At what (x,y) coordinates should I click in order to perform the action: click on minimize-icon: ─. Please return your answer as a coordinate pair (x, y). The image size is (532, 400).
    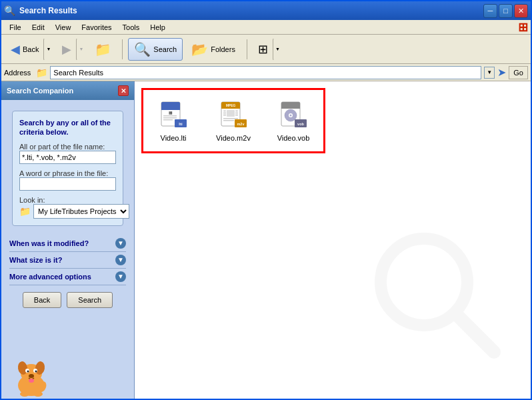
    Looking at the image, I should click on (491, 11).